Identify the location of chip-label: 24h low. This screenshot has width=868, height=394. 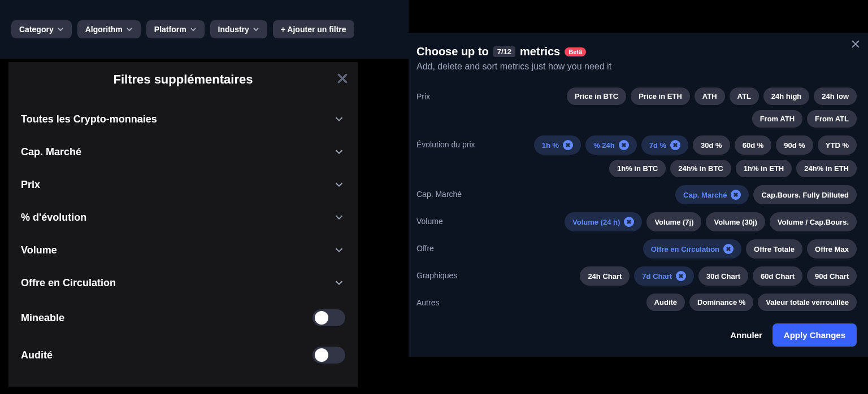
(835, 96).